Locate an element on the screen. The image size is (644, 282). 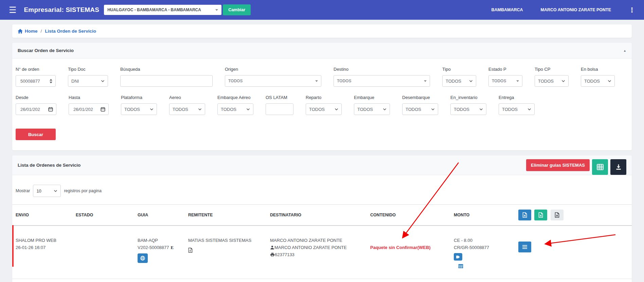
kebab-menu-icon: ⋮ is located at coordinates (632, 10).